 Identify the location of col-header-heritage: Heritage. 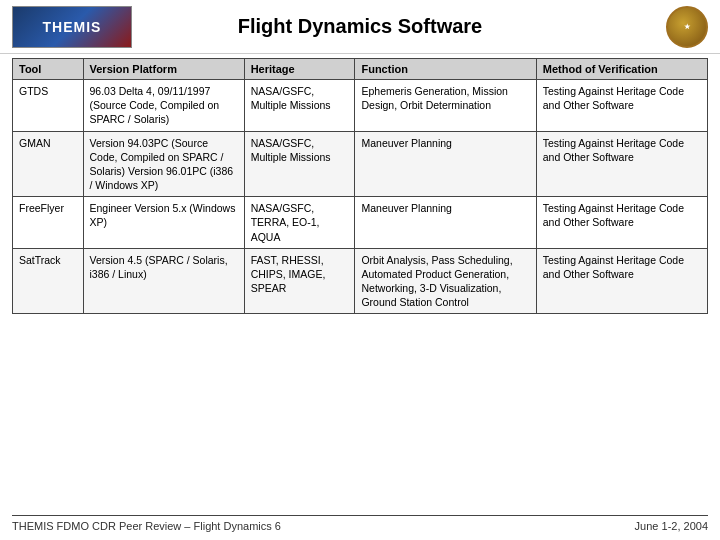
(300, 70).